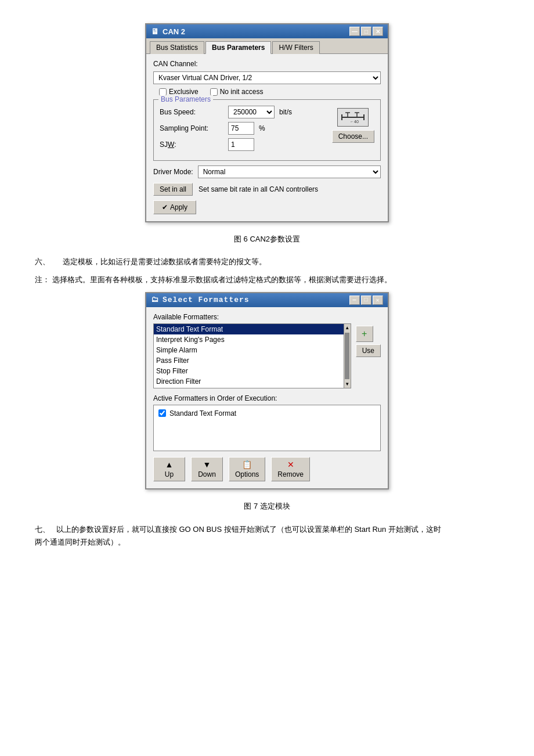 The width and height of the screenshot is (534, 756). I want to click on options-label: Options, so click(247, 474).